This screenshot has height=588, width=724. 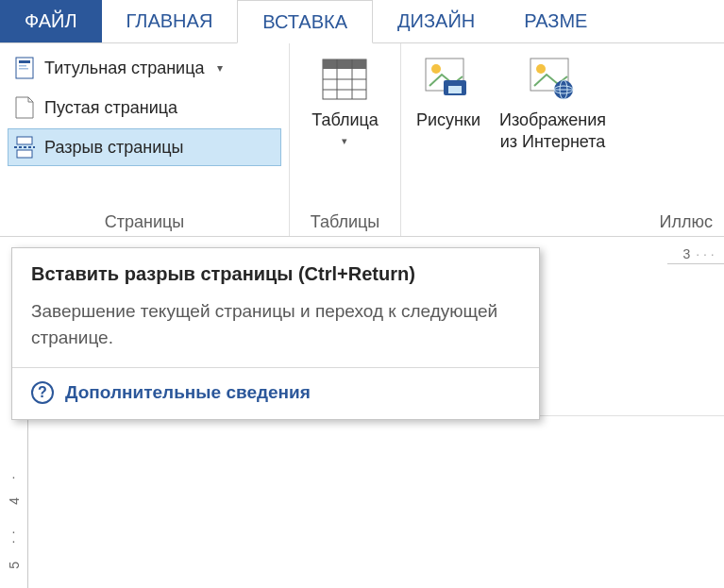 What do you see at coordinates (448, 79) in the screenshot?
I see `pictures-icon` at bounding box center [448, 79].